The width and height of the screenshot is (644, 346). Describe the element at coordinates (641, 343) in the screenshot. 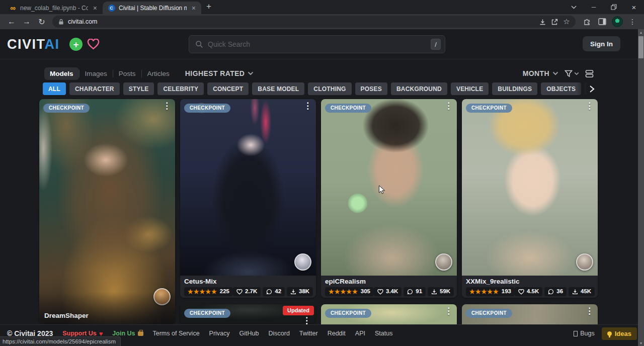

I see `scroll-down-icon: ▼` at that location.